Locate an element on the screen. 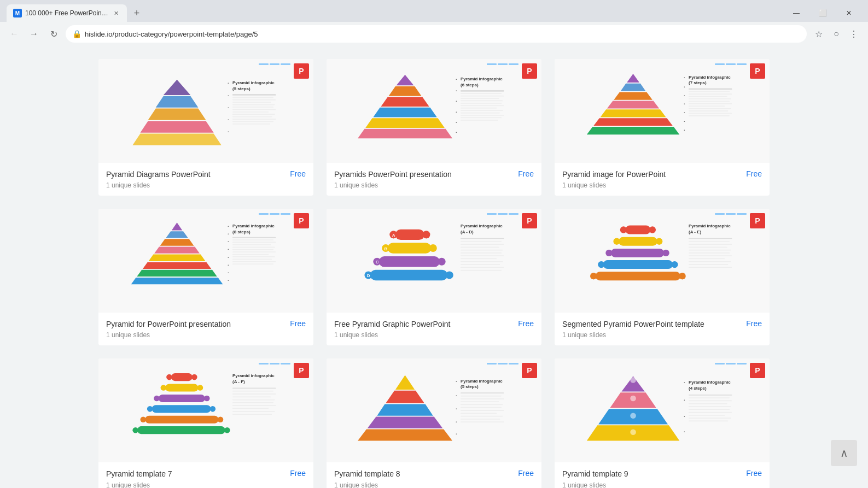 Image resolution: width=868 pixels, height=488 pixels. product-card-1: P • • • • • is located at coordinates (206, 127).